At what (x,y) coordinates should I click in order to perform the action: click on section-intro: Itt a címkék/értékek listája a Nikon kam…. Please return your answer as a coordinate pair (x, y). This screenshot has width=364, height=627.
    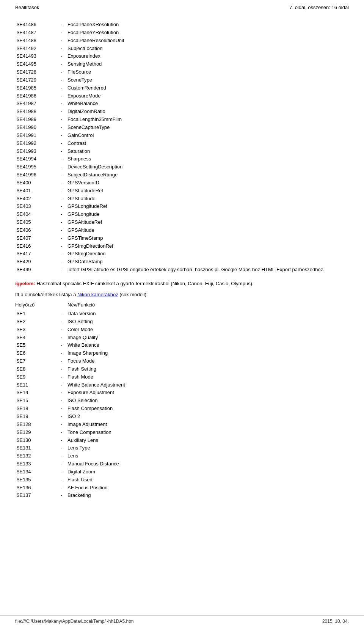
    Looking at the image, I should click on (182, 294).